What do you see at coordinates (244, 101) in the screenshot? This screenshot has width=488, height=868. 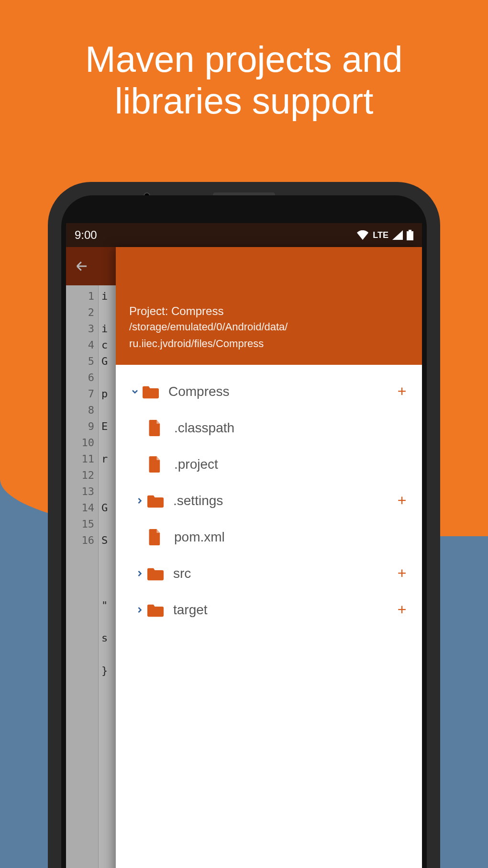 I see `heading-line-2: libraries support` at bounding box center [244, 101].